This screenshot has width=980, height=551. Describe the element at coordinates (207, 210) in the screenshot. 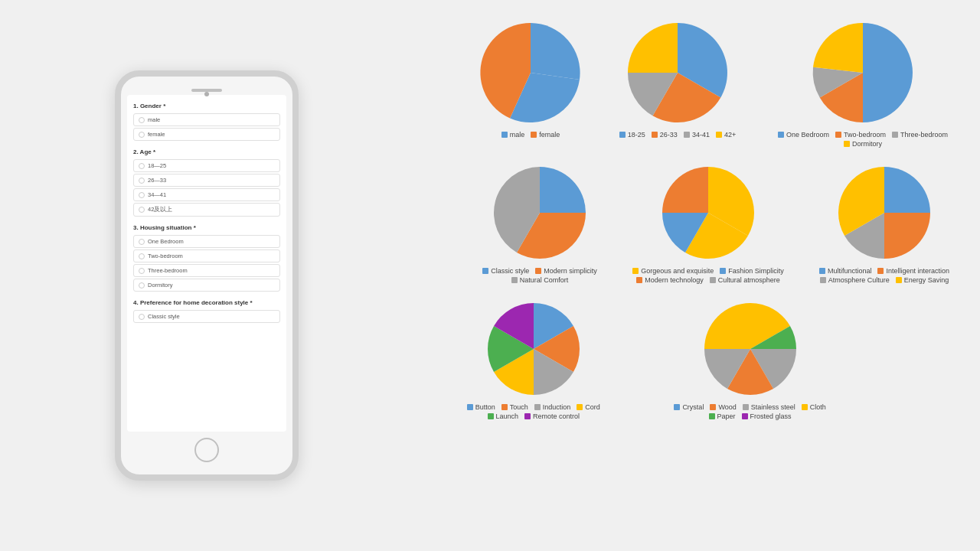

I see `age-42plus: 42及以上` at that location.